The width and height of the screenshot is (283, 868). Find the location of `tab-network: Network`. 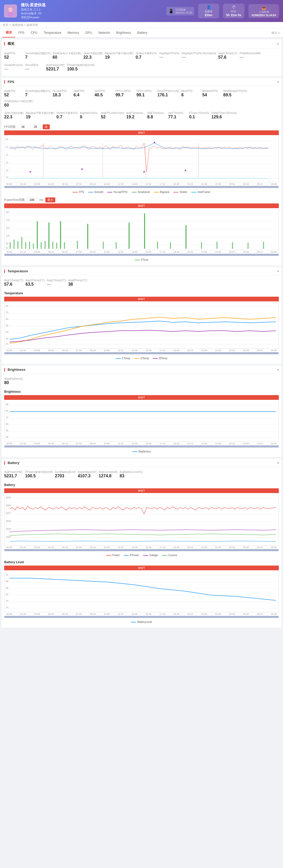

tab-network: Network is located at coordinates (104, 33).